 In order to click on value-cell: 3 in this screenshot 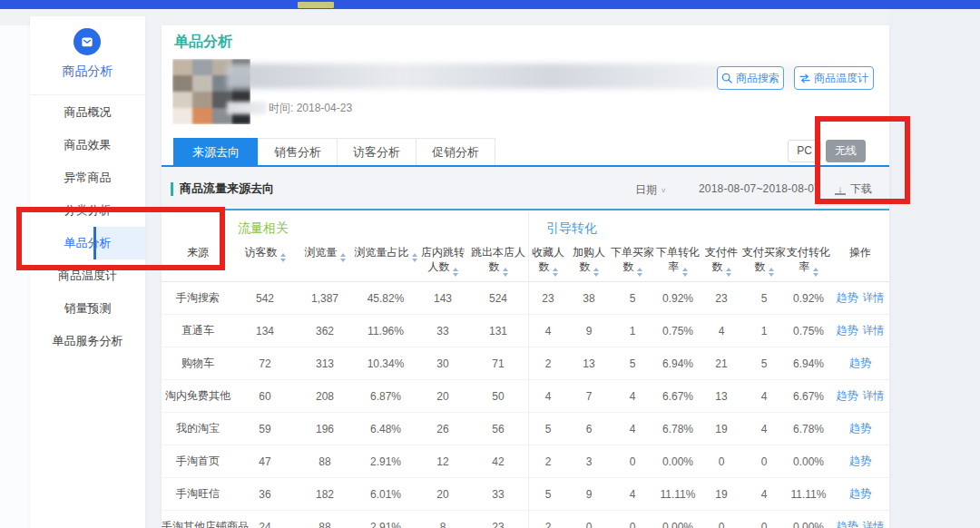, I will do `click(589, 462)`.